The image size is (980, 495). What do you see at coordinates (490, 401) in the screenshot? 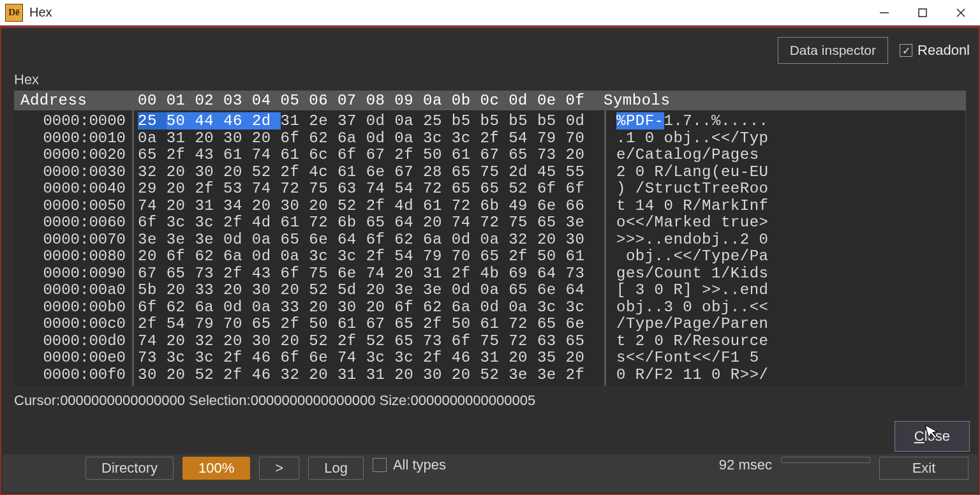
I see `status-bar: Cursor:0000000000000000 Selection:000000…` at bounding box center [490, 401].